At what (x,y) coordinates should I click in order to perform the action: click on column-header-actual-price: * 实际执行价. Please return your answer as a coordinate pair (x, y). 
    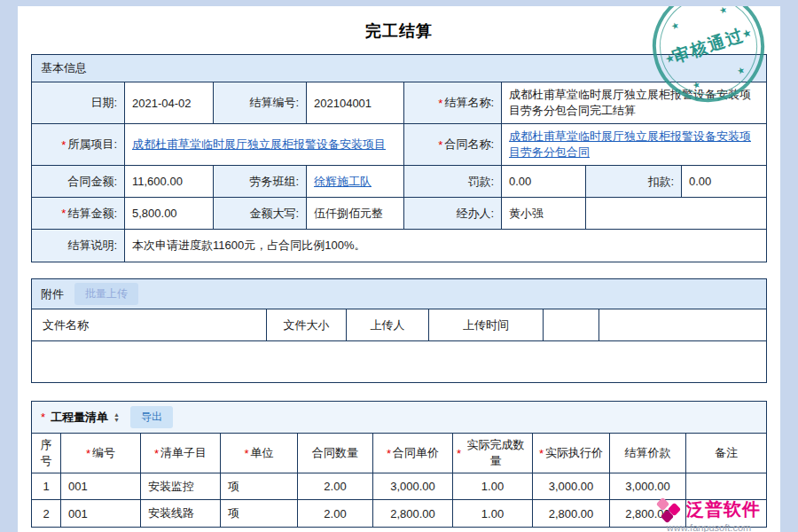
    Looking at the image, I should click on (571, 454).